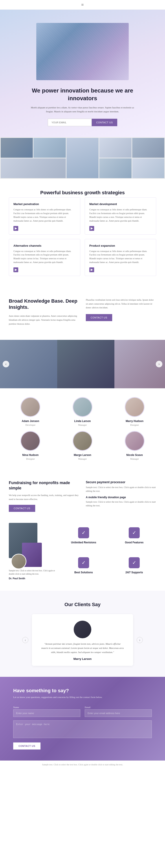 This screenshot has height=868, width=165. I want to click on strategy-title-1: Market development, so click(121, 204).